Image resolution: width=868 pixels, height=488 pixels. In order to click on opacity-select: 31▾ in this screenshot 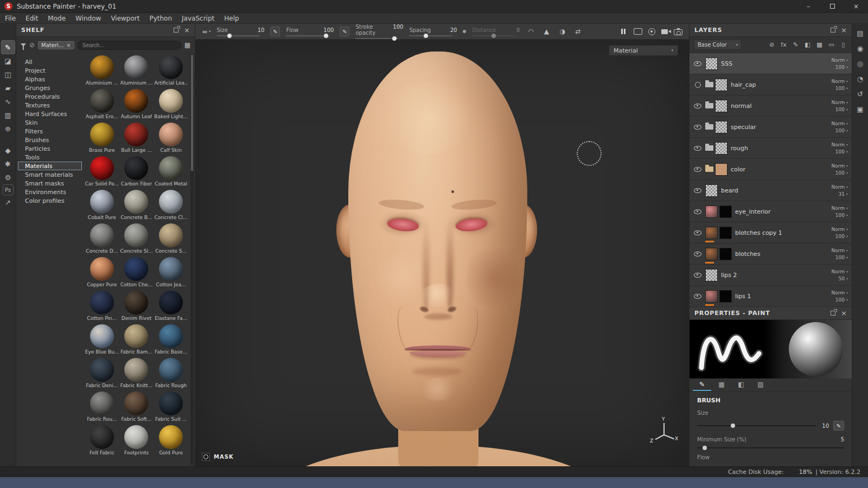, I will do `click(843, 194)`.